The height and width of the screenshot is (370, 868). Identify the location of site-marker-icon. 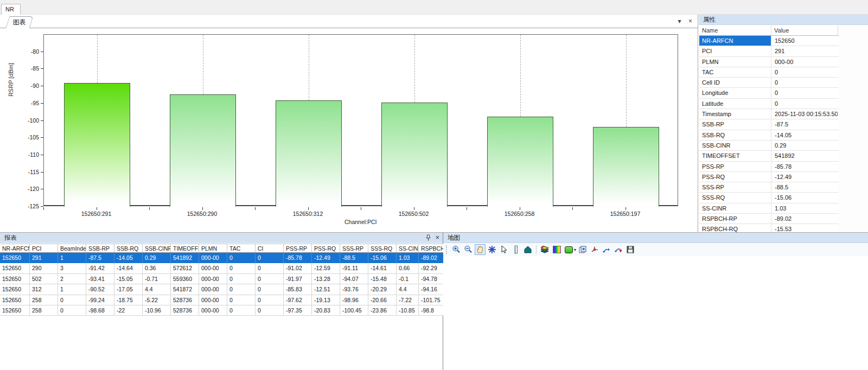
(595, 250).